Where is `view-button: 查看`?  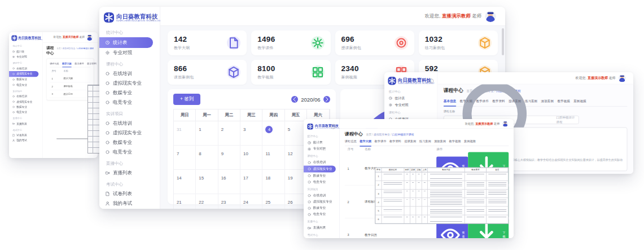
view-button: 查看 is located at coordinates (452, 230).